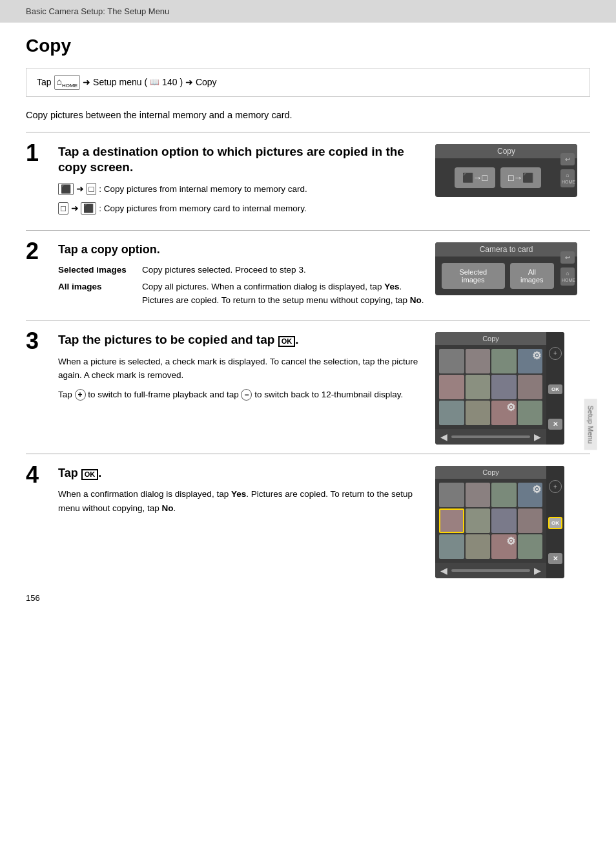  Describe the element at coordinates (537, 571) in the screenshot. I see `right-arrow-icon-4: ▶` at that location.